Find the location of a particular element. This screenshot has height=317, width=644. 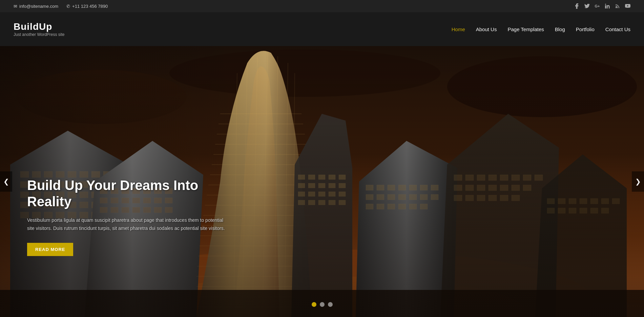

site-header: BuildUp Just another WordPress site Home… is located at coordinates (322, 29).